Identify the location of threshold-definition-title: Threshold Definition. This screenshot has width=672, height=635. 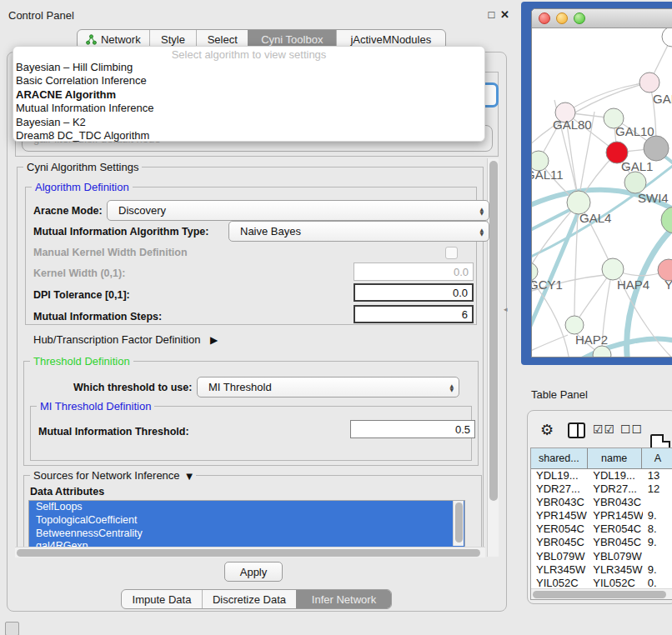
(82, 362).